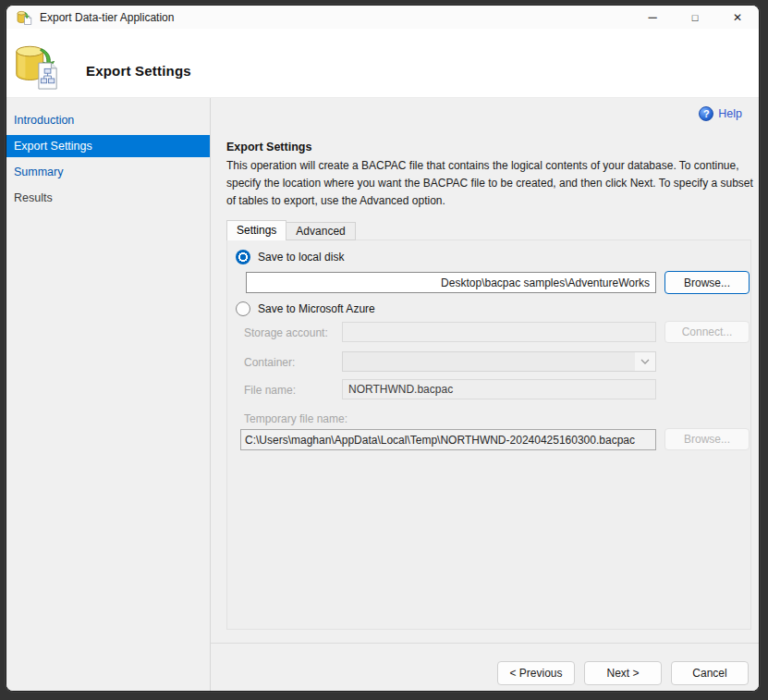 This screenshot has width=768, height=700. I want to click on save-azure-option: Save to Microsoft Azure, so click(305, 309).